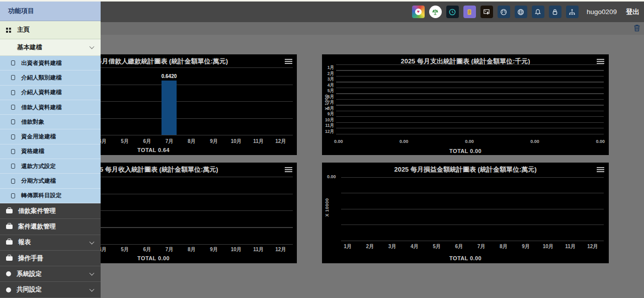 This screenshot has height=298, width=644. Describe the element at coordinates (50, 274) in the screenshot. I see `sidebar-item: 系統設定` at that location.